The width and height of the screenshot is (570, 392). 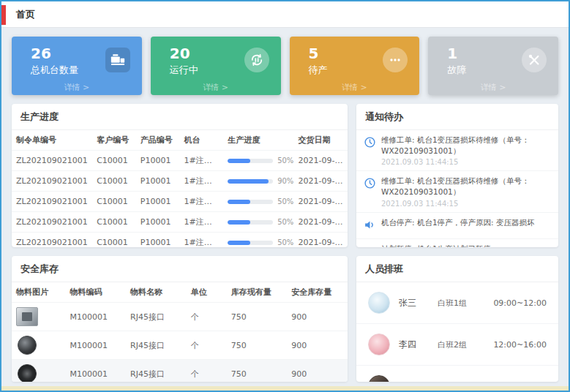 I want to click on round-connector-photo, so click(x=27, y=345).